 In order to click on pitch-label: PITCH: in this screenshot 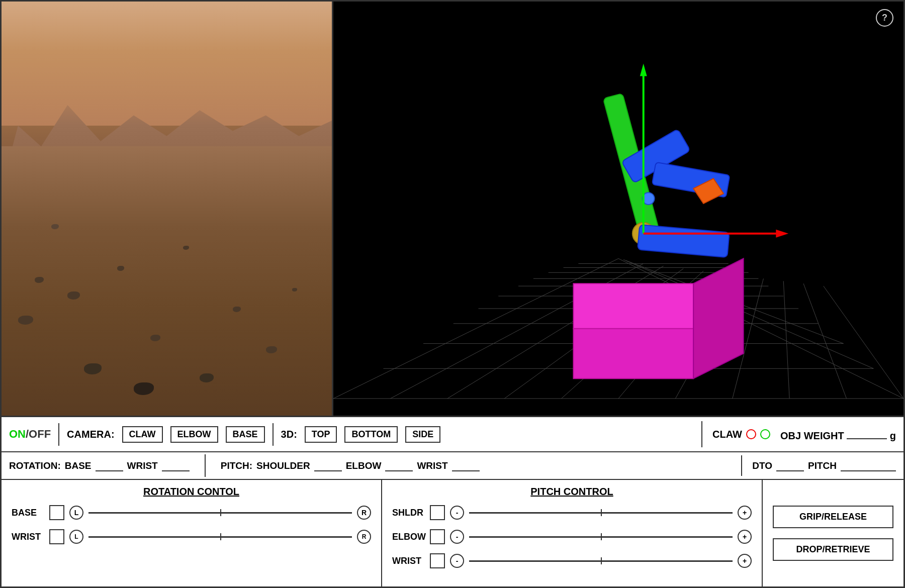, I will do `click(236, 466)`.